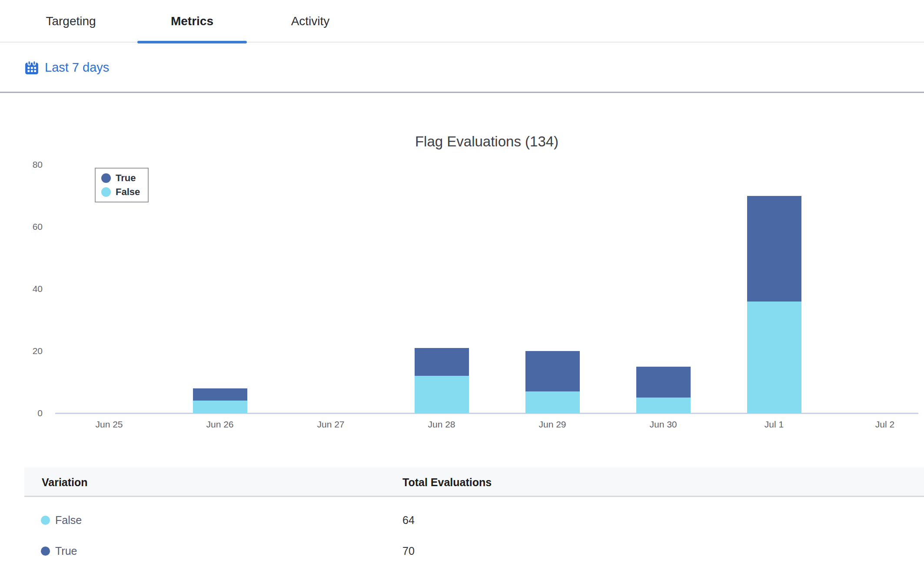  I want to click on bar-jun-30-false, so click(663, 405).